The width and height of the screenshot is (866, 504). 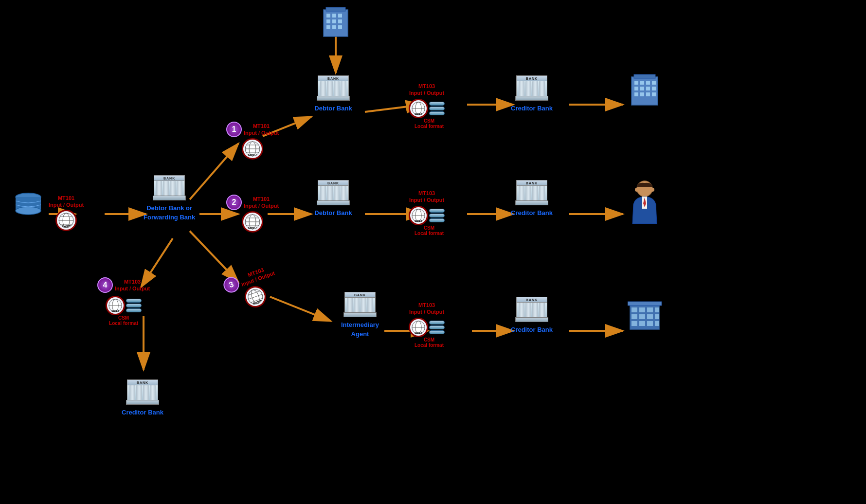 I want to click on swift-icon-1: SWIFT, so click(x=253, y=149).